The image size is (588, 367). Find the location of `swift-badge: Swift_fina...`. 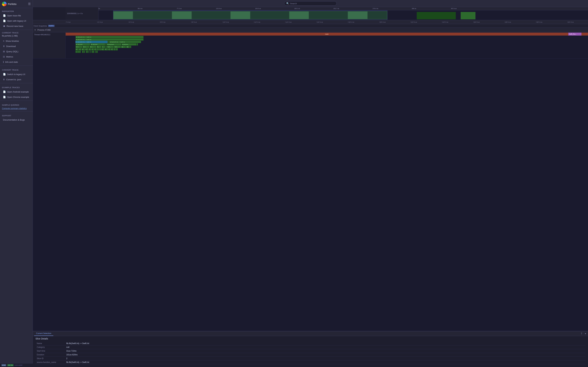

swift-badge: Swift_fina... is located at coordinates (575, 34).